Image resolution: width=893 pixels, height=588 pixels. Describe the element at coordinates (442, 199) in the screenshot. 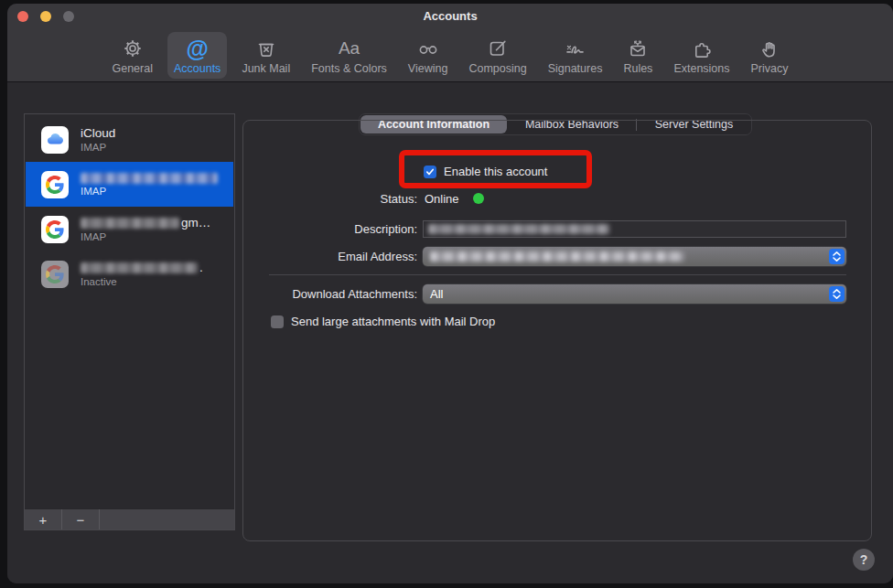

I see `status-value: Online` at that location.